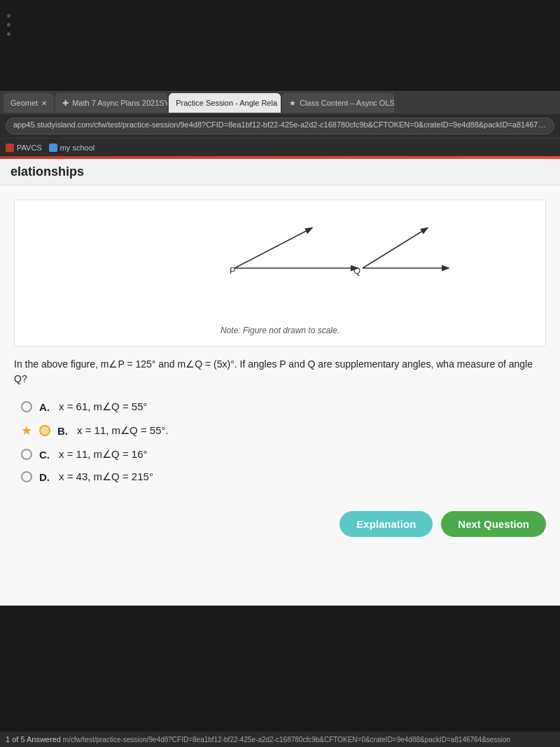  What do you see at coordinates (280, 372) in the screenshot?
I see `question-text: In the above figure, m∠P = 125° and m∠Q …` at bounding box center [280, 372].